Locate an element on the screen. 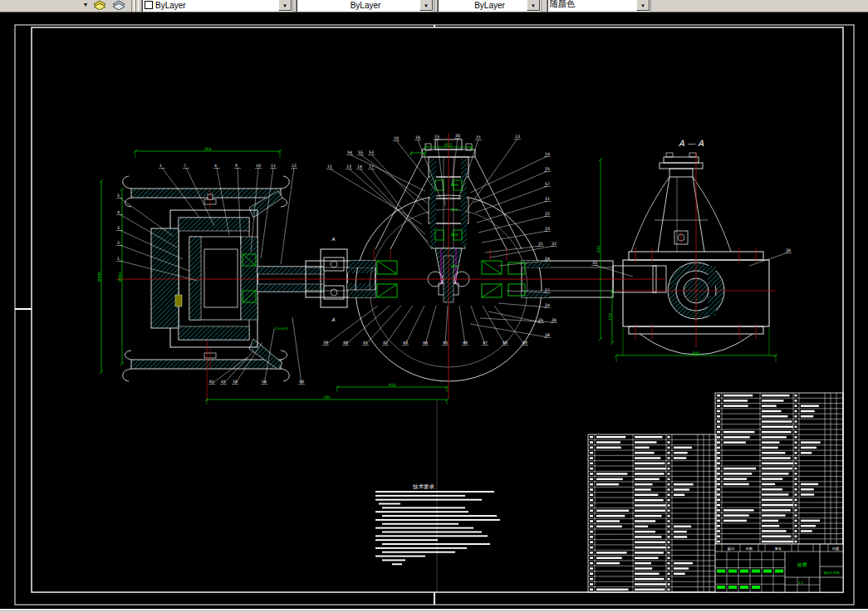 The height and width of the screenshot is (613, 868). svg-text: Ø45 is located at coordinates (455, 234).